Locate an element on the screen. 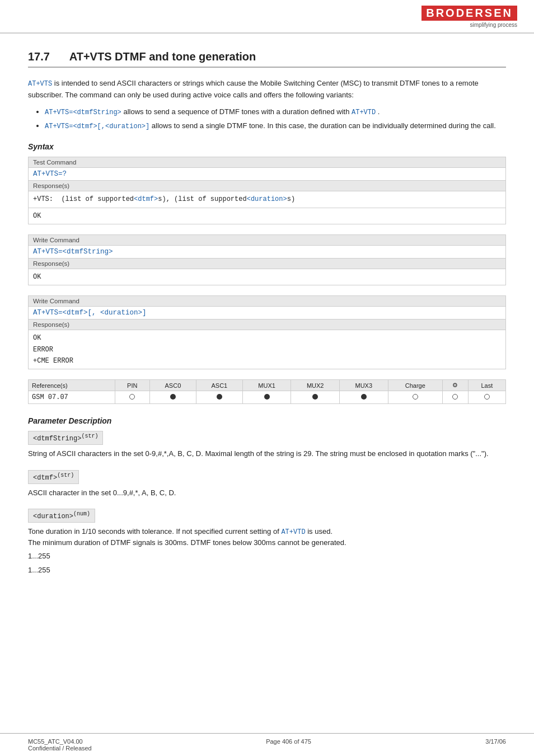  bullet2-text: allows to send a single DTMF tone. In th… is located at coordinates (324, 125).